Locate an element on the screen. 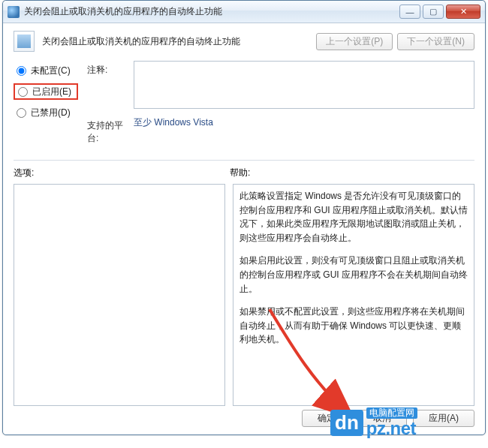 This screenshot has width=488, height=448. policy-title: 关闭会阻止或取消关机的应用程序的自动终止功能 is located at coordinates (176, 42).